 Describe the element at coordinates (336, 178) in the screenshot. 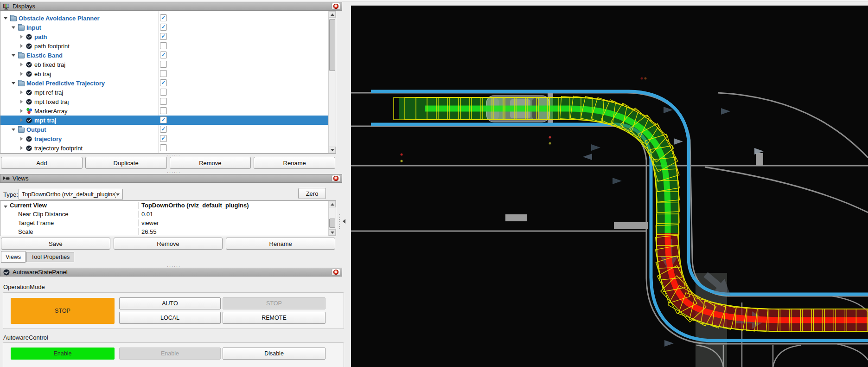

I see `views-close-button` at that location.